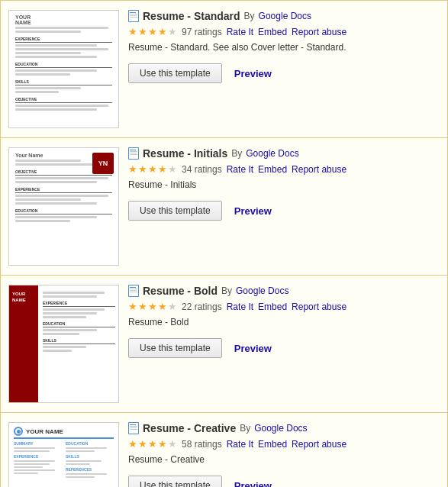 This screenshot has width=448, height=487. I want to click on action-row-initials: Use this template Preview, so click(284, 211).